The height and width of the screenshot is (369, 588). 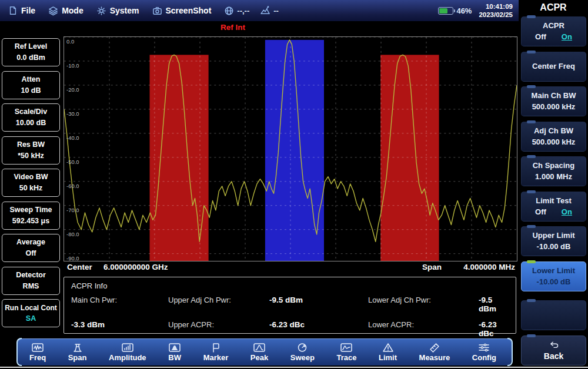 What do you see at coordinates (31, 313) in the screenshot?
I see `setting-run-mode: Run Local Cont SA` at bounding box center [31, 313].